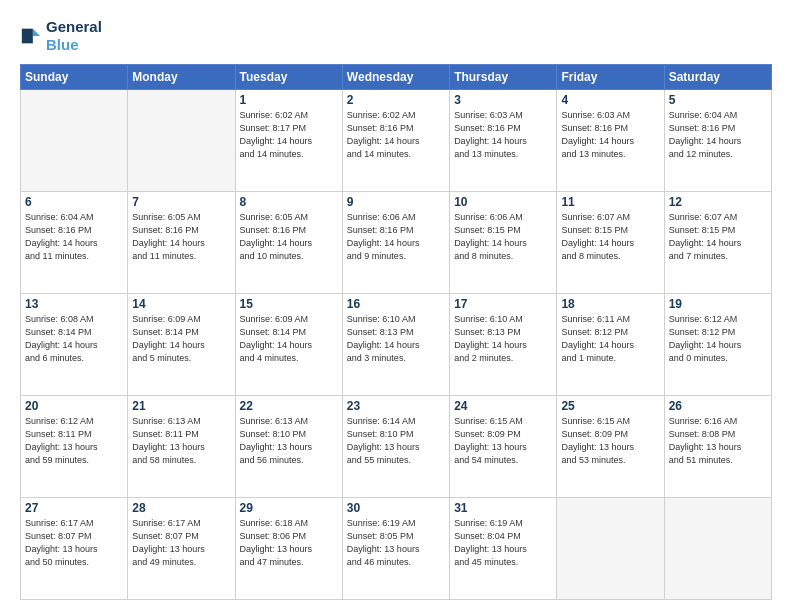 This screenshot has width=792, height=612. What do you see at coordinates (182, 78) in the screenshot?
I see `day-of-week-header: Monday` at bounding box center [182, 78].